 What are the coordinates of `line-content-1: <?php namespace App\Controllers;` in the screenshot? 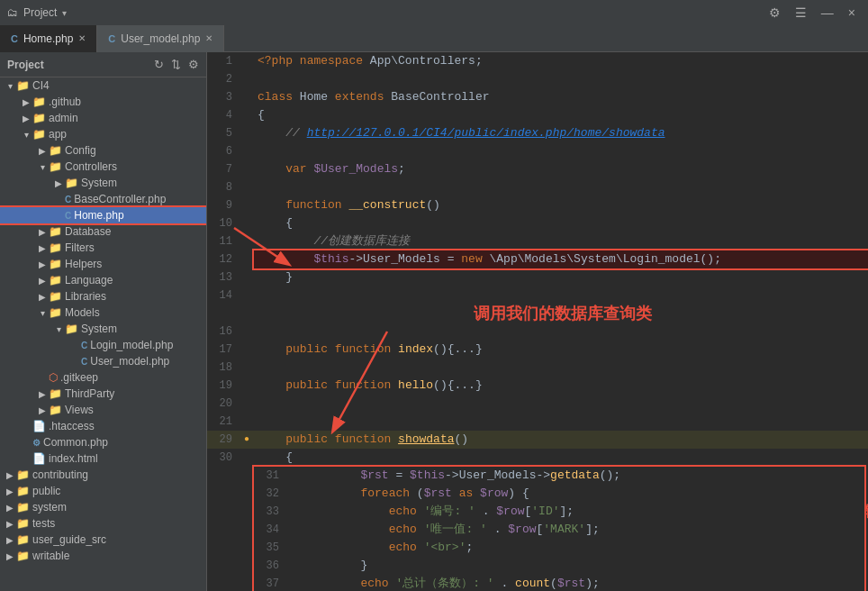 It's located at (561, 61).